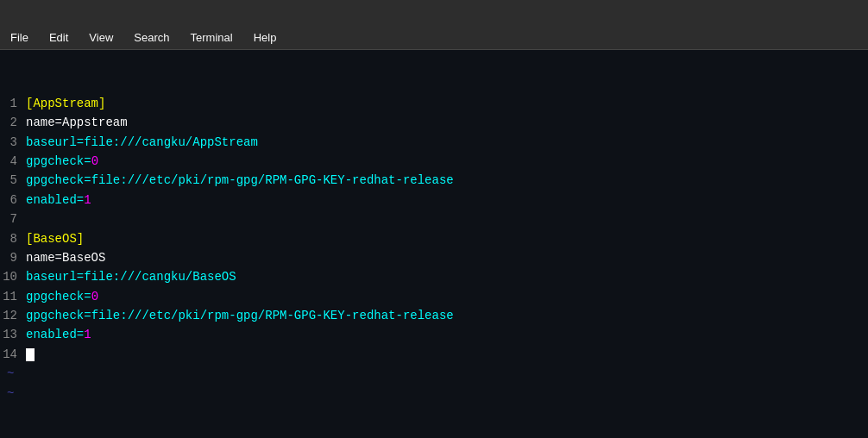 The height and width of the screenshot is (438, 868). I want to click on table-row: 4gpgcheck=0, so click(434, 161).